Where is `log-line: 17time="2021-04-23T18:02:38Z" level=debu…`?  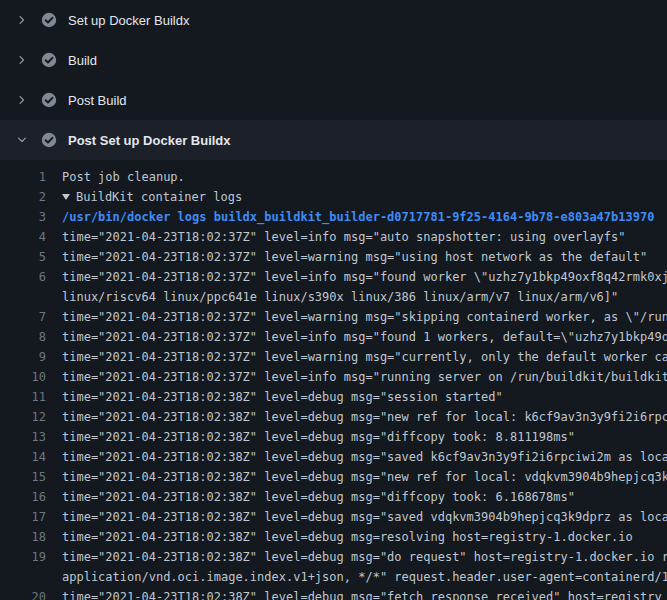 log-line: 17time="2021-04-23T18:02:38Z" level=debu… is located at coordinates (334, 517).